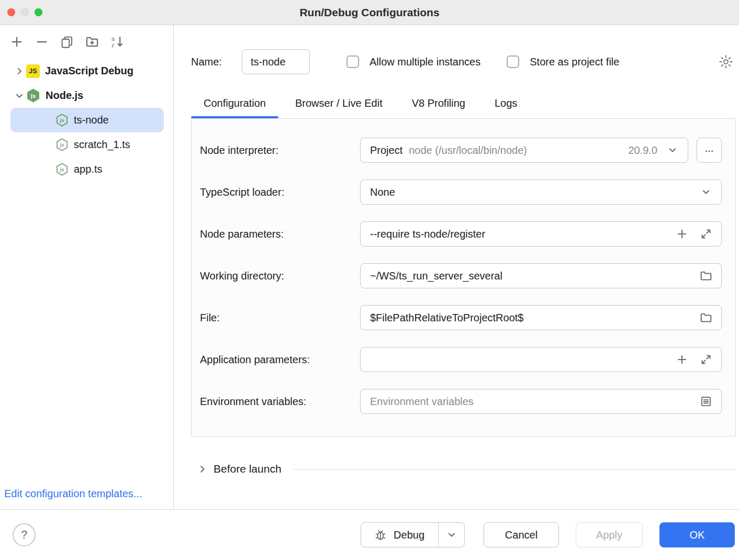  Describe the element at coordinates (25, 13) in the screenshot. I see `traffic-lights` at that location.